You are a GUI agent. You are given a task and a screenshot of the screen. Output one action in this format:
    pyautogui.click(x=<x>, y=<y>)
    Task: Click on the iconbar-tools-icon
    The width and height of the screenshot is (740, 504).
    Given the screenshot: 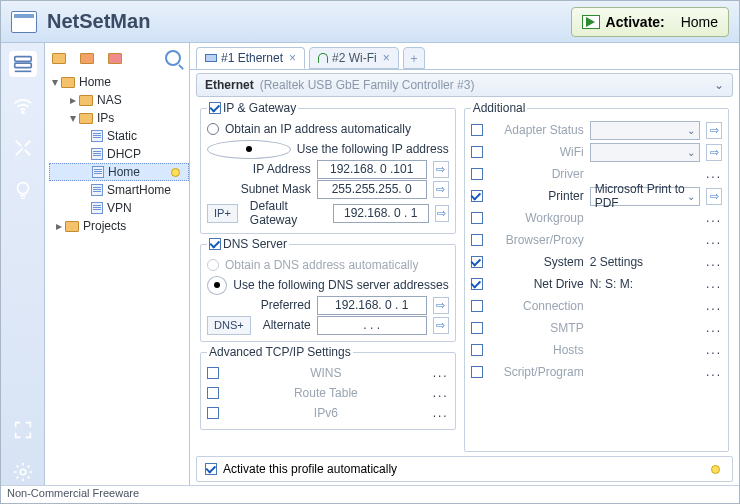 What is the action you would take?
    pyautogui.click(x=23, y=148)
    